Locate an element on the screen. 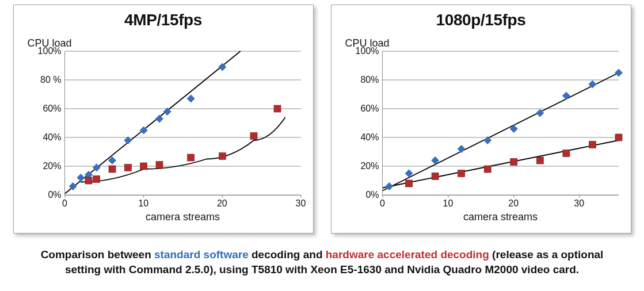  caption-text: decoding and is located at coordinates (287, 254).